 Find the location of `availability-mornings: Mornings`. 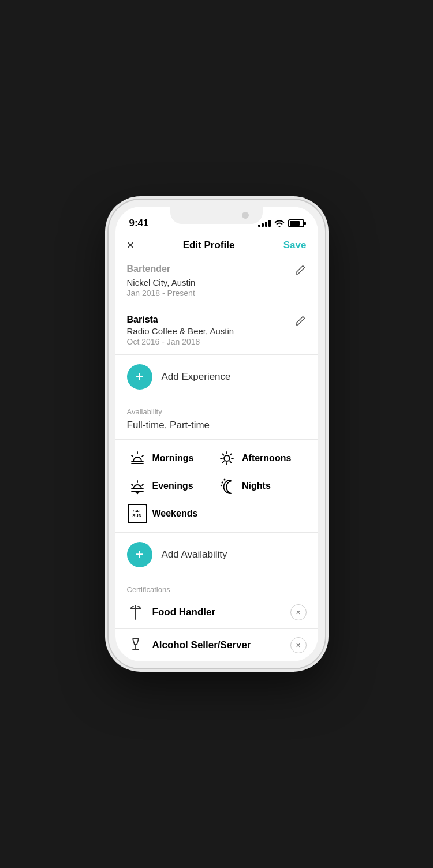

availability-mornings: Mornings is located at coordinates (172, 458).